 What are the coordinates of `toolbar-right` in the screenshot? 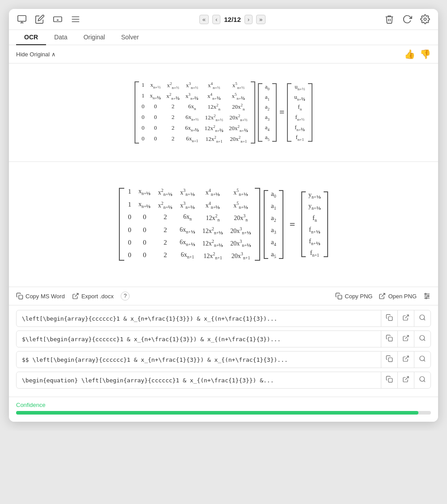 It's located at (407, 19).